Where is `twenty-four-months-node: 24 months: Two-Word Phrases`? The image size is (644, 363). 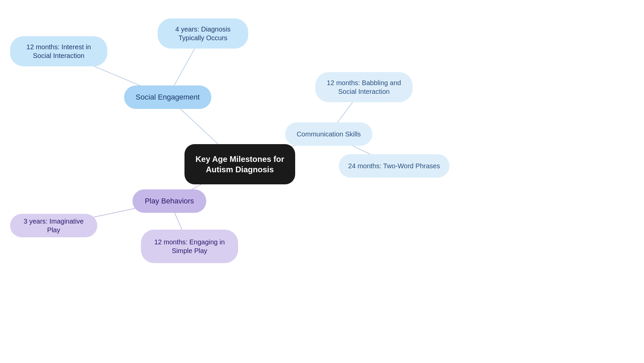 twenty-four-months-node: 24 months: Two-Word Phrases is located at coordinates (394, 166).